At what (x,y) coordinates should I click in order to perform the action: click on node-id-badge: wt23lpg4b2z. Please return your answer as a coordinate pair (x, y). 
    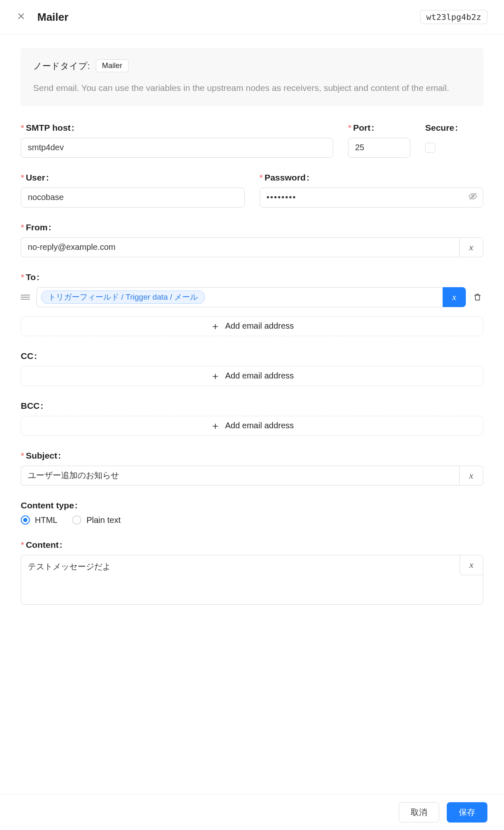
    Looking at the image, I should click on (454, 17).